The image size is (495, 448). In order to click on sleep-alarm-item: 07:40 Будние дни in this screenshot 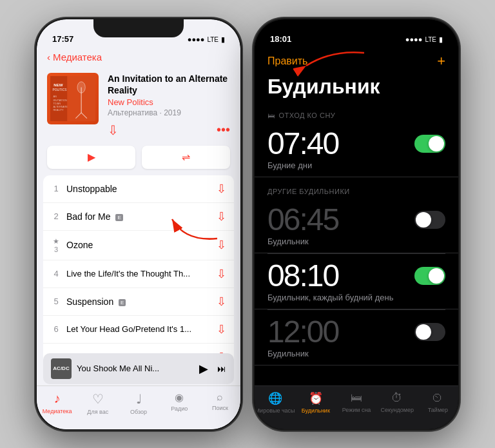, I will do `click(356, 150)`.